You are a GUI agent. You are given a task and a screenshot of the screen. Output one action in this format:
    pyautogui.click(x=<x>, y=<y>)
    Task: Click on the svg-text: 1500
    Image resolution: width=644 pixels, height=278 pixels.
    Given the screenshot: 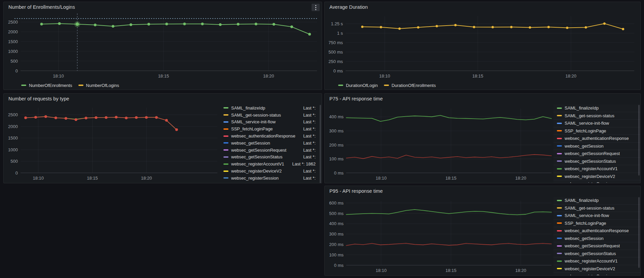 What is the action you would take?
    pyautogui.click(x=13, y=42)
    